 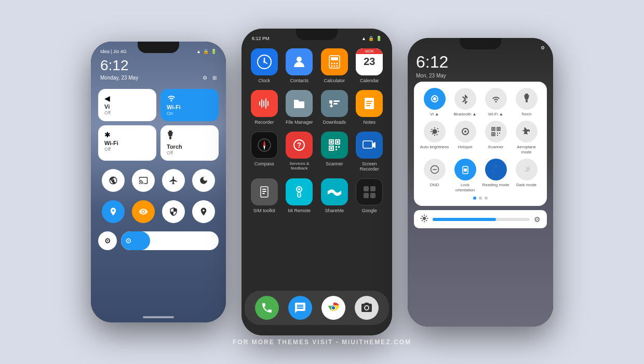 What do you see at coordinates (465, 176) in the screenshot?
I see `qs-lockorientation: Lock orientation` at bounding box center [465, 176].